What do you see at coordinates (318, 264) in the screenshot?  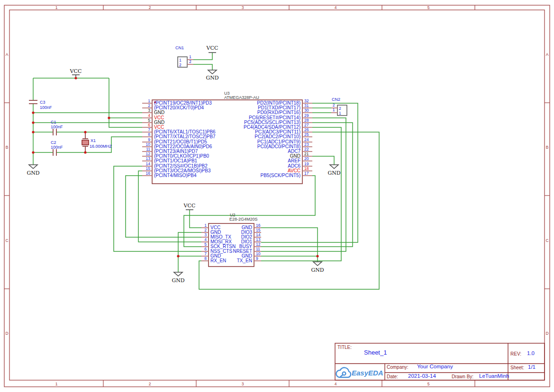 I see `gnd-flag-icon` at bounding box center [318, 264].